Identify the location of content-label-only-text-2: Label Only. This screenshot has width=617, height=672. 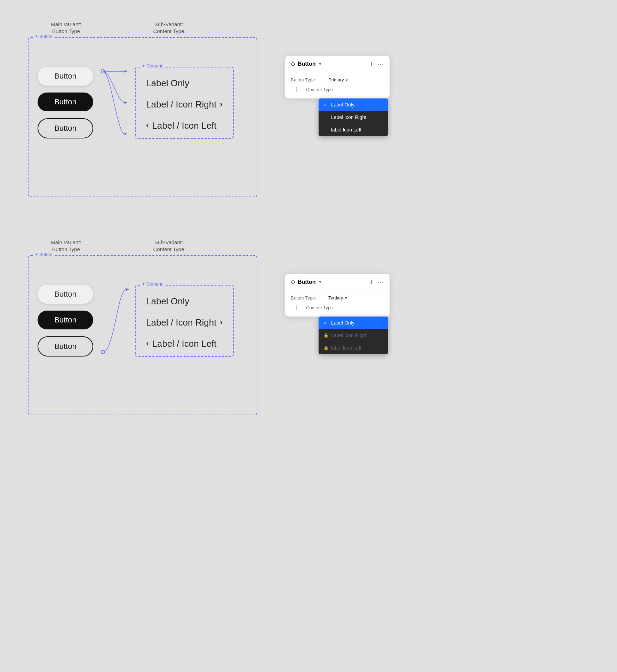
(168, 301).